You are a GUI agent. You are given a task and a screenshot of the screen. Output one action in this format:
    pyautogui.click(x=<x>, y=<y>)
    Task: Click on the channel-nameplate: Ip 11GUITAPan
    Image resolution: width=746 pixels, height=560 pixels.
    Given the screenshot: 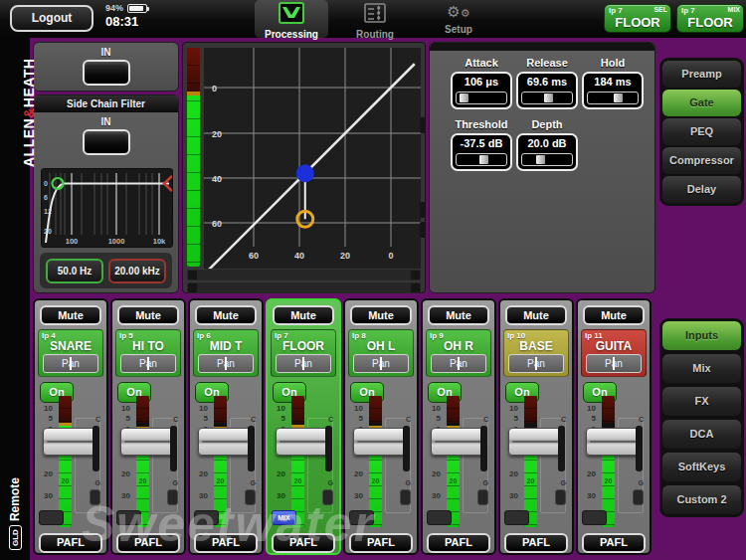 What is the action you would take?
    pyautogui.click(x=614, y=353)
    